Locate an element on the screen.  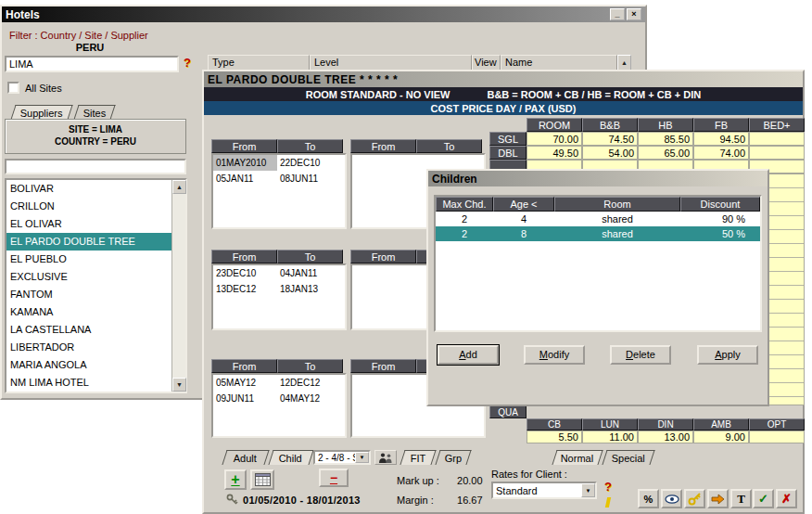
child-config-dropdown: 2 - 4/8 - Shr ▼ is located at coordinates (342, 457).